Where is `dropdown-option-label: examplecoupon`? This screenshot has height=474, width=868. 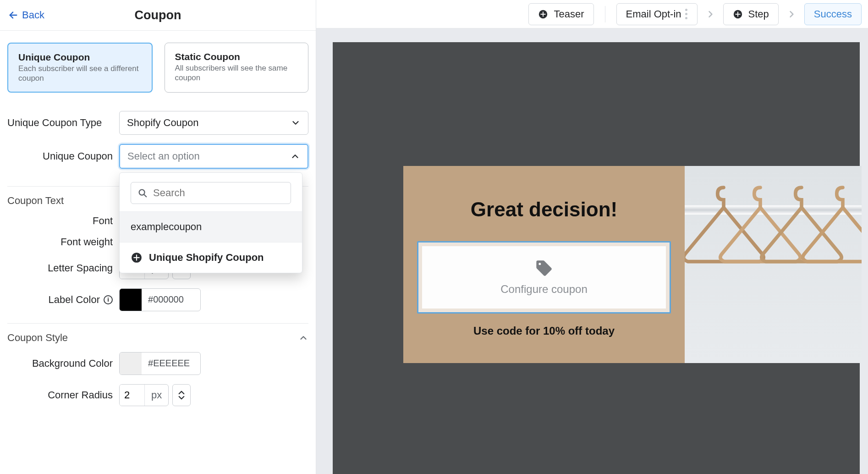 dropdown-option-label: examplecoupon is located at coordinates (166, 227).